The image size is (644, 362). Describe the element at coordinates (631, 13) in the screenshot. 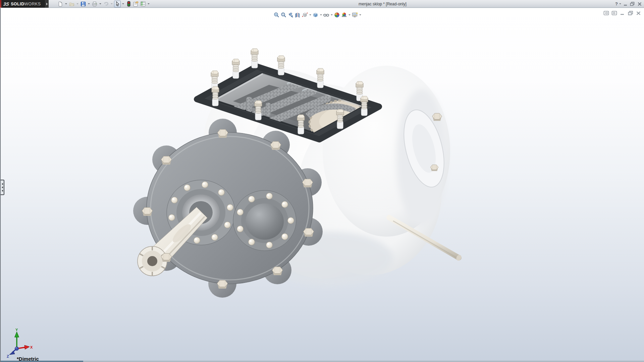

I see `doc-restore-button` at that location.